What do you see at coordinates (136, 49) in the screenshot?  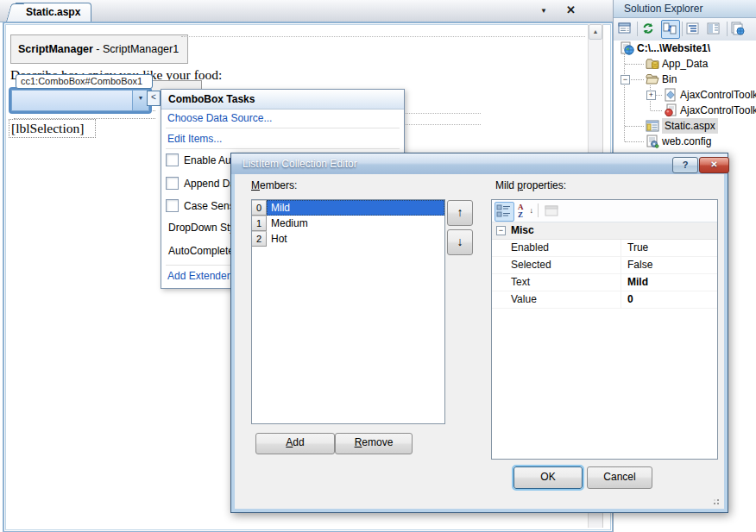 I see `scriptmanager-control-id: - ScriptManager1` at bounding box center [136, 49].